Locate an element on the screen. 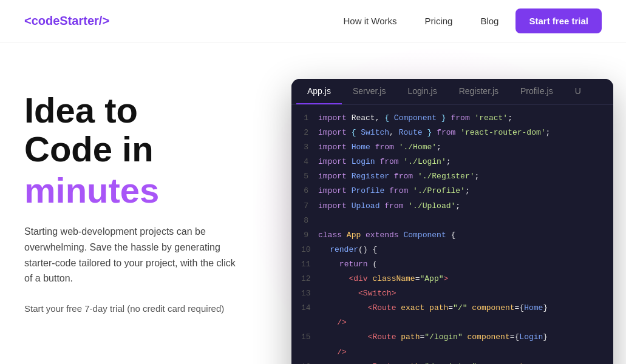 Image resolution: width=626 pixels, height=364 pixels. code-line-14: 14 <Route exact path="/" component={Home… is located at coordinates (452, 308).